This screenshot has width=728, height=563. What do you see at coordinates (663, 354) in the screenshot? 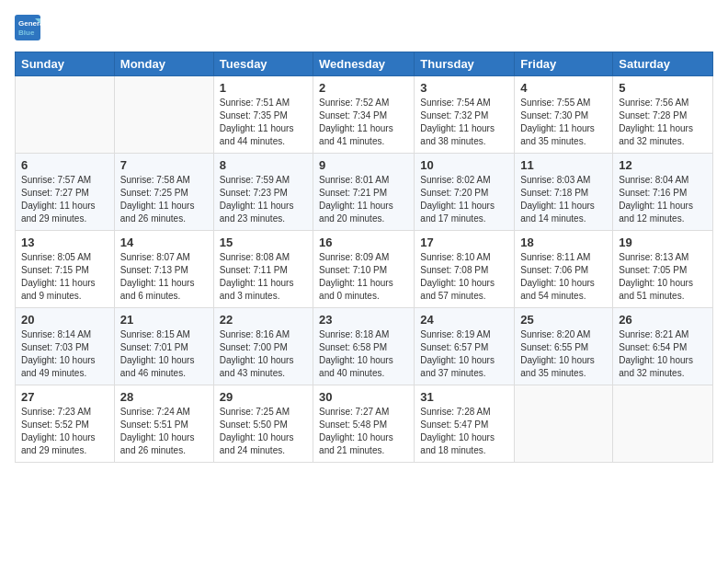
I see `day-info: Sunrise: 8:21 AMSunset: 6:54 PMDaylight:…` at bounding box center [663, 354].